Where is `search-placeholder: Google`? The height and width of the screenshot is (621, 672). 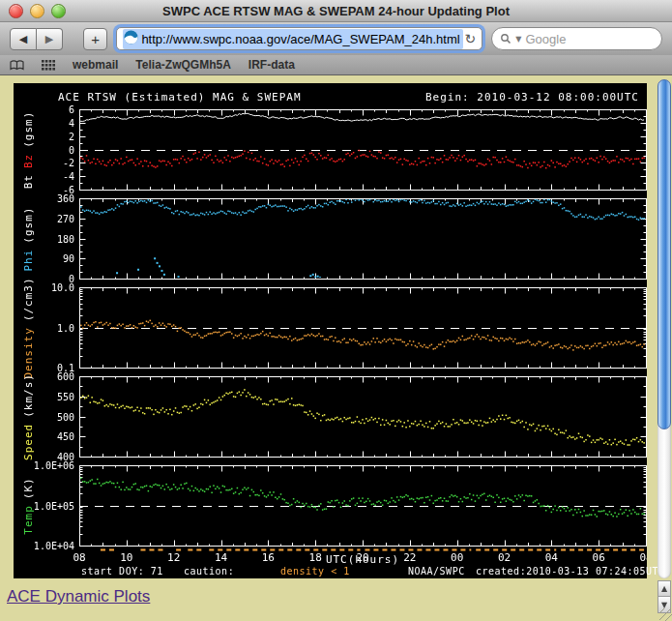 search-placeholder: Google is located at coordinates (546, 39).